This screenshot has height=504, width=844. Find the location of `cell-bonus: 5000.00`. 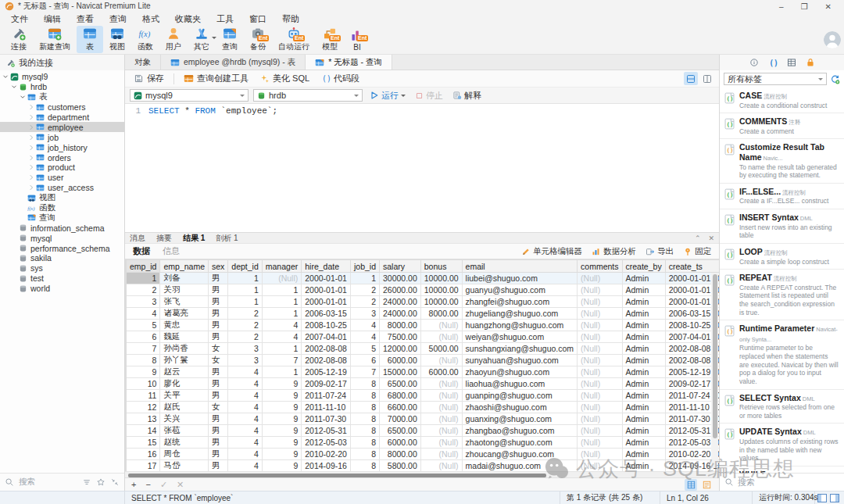

cell-bonus: 5000.00 is located at coordinates (441, 349).